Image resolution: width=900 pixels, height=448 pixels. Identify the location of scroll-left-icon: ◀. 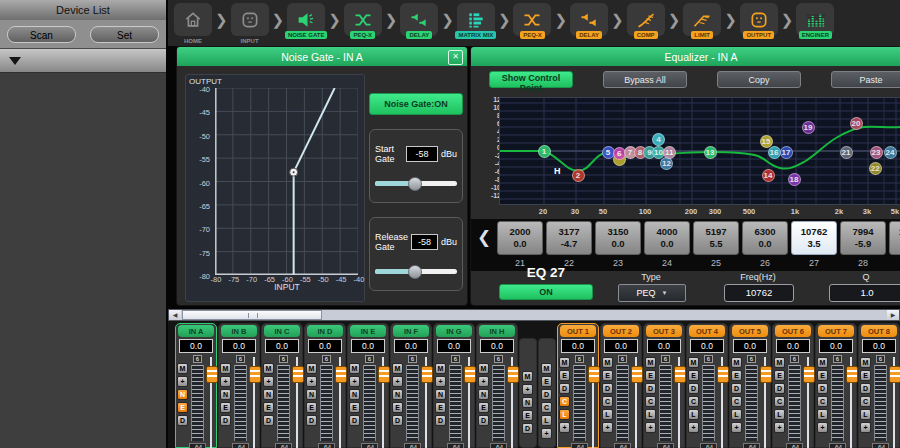
(175, 315).